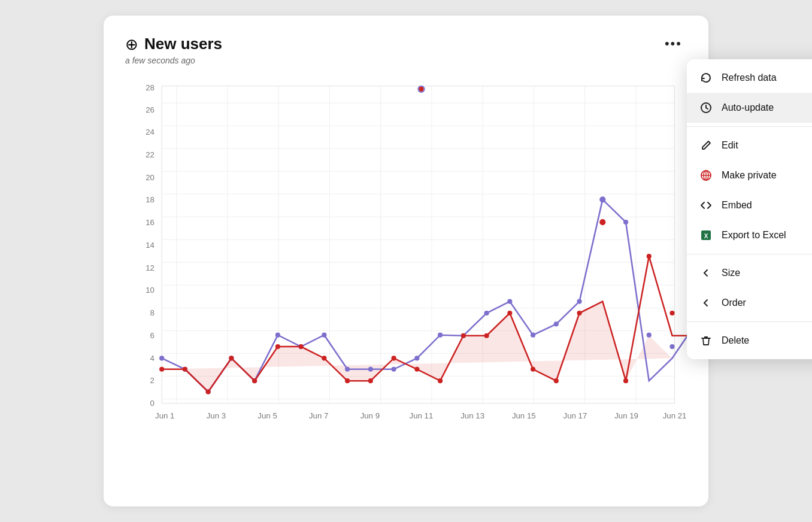  Describe the element at coordinates (575, 415) in the screenshot. I see `svg-text: Jun 17` at that location.